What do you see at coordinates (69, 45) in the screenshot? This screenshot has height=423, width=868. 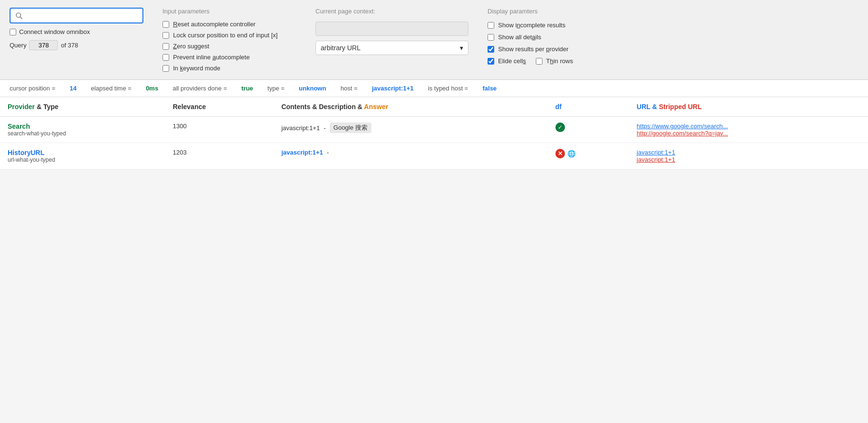 I see `query-total: of 378` at bounding box center [69, 45].